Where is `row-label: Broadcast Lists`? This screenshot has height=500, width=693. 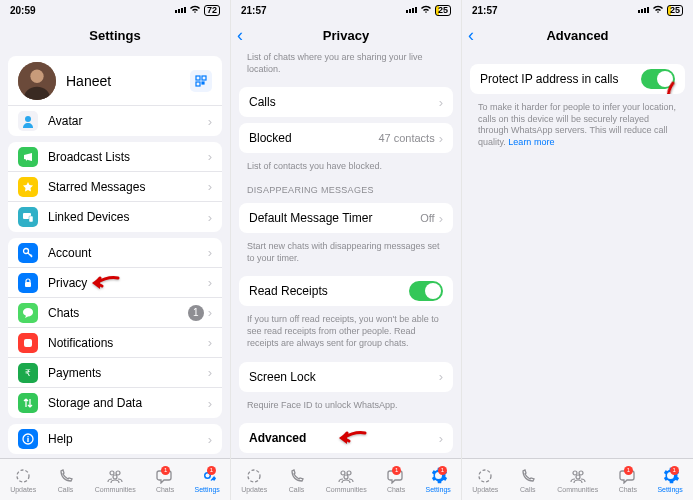
row-label: Broadcast Lists is located at coordinates (128, 157).